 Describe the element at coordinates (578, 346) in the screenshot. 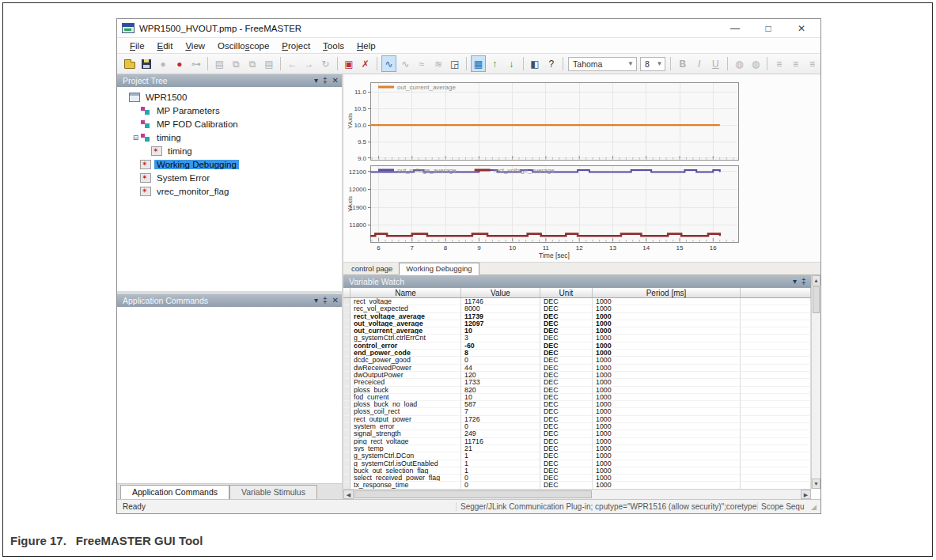

I see `table-row: control_error-60DEC1000` at that location.